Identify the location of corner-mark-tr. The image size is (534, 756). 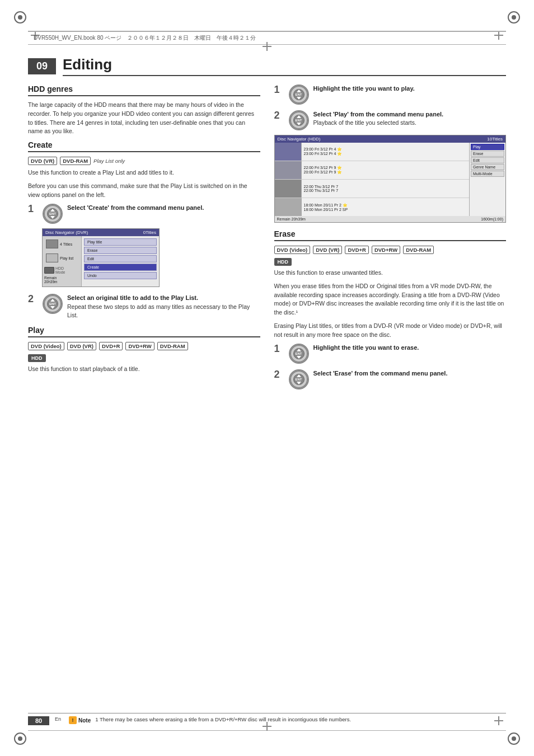
(514, 17).